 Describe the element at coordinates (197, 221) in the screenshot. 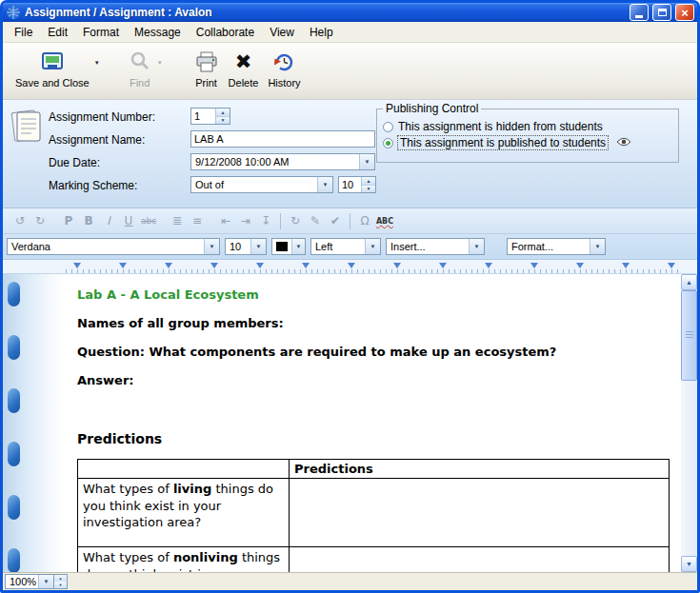

I see `numbered-list-icon: ≡` at that location.